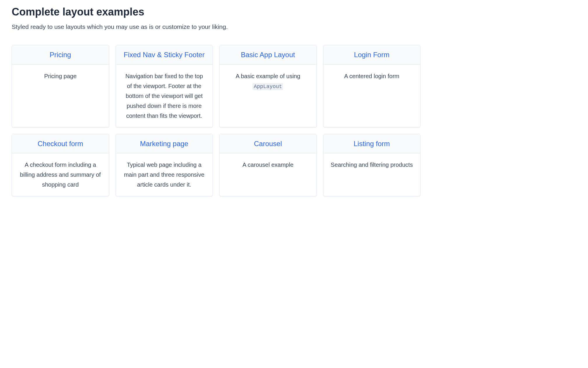 Image resolution: width=588 pixels, height=368 pixels. What do you see at coordinates (164, 96) in the screenshot?
I see `card-description: Navigation bar fixed to the top of the v…` at bounding box center [164, 96].